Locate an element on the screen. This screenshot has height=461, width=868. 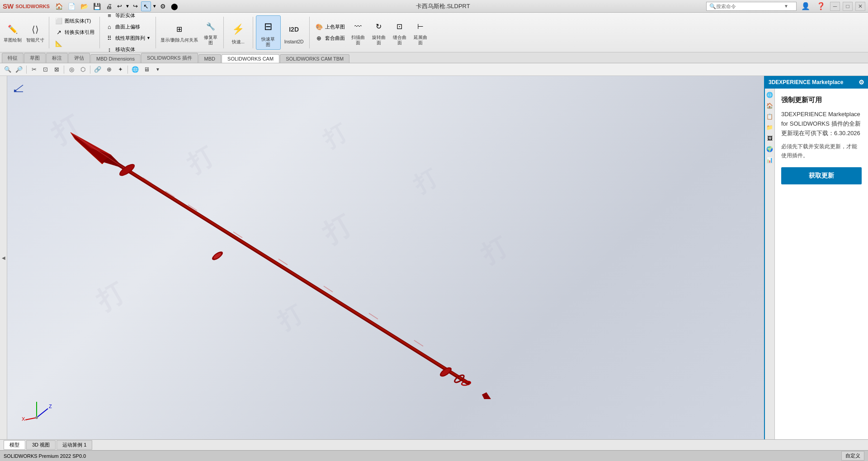
revolve-surface-icon: ↻ is located at coordinates (379, 27).